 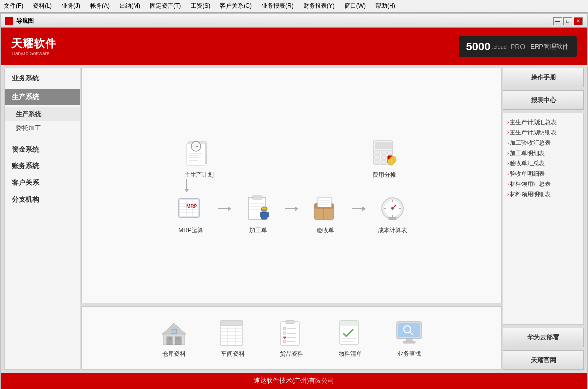 I want to click on sidebar-item-accounting: 账务系统, so click(x=42, y=166).